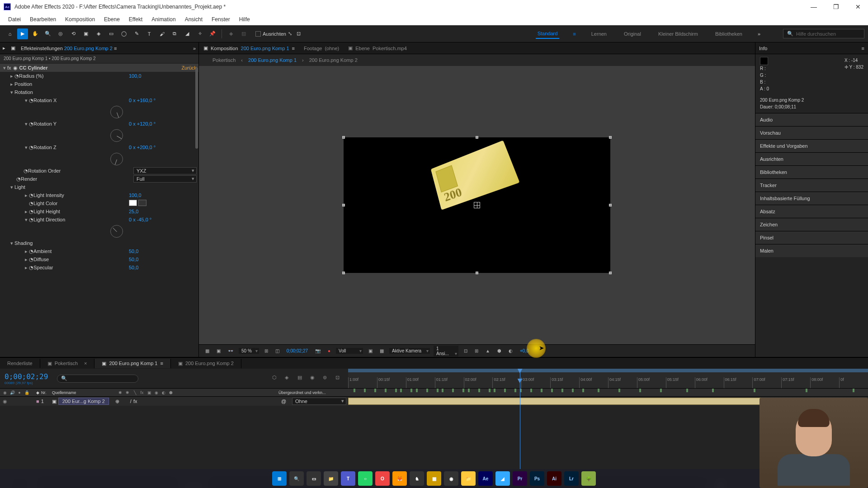 The width and height of the screenshot is (868, 488). Describe the element at coordinates (224, 60) in the screenshot. I see `breadcrumb-item: Pokertisch` at that location.